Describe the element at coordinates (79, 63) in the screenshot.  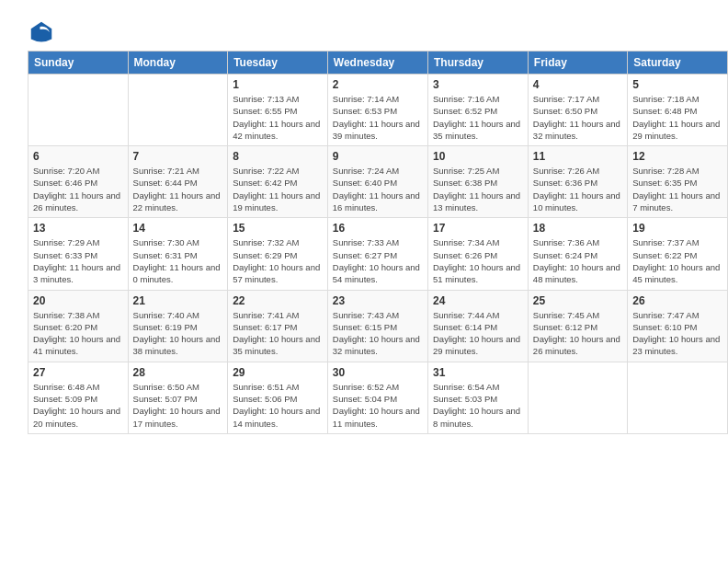
I see `day-header-sunday: Sunday` at that location.